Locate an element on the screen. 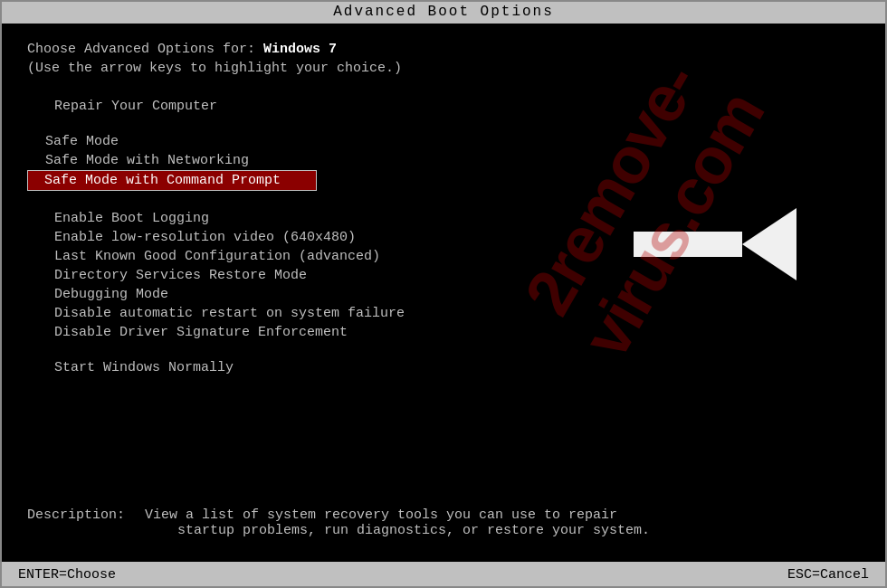 The width and height of the screenshot is (887, 588). description-label: Description: is located at coordinates (86, 516).